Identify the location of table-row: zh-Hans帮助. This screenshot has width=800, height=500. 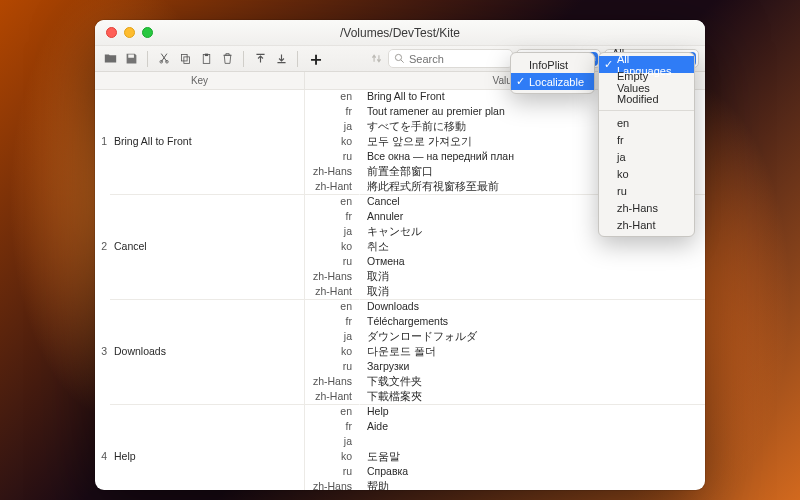
(400, 485).